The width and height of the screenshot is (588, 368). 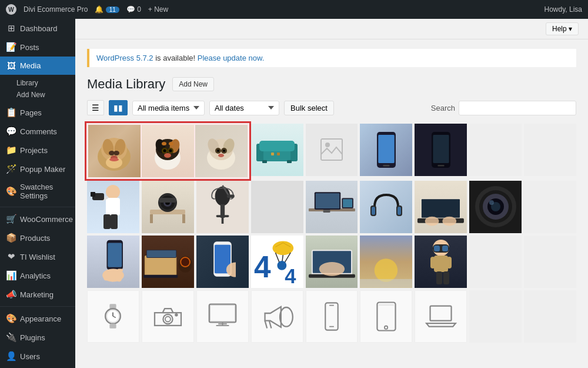 I want to click on sidebar-item-comments: 💬 Comments, so click(x=38, y=131).